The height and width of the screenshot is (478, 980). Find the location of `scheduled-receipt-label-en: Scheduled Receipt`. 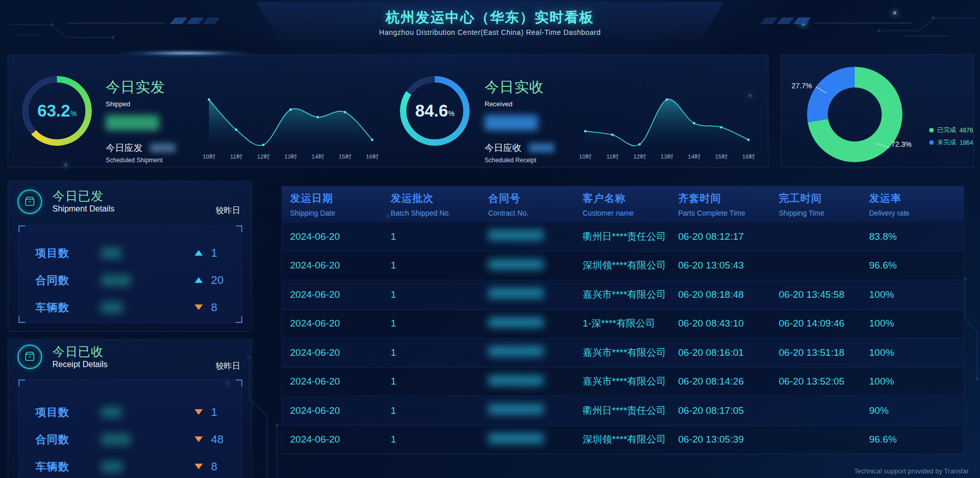

scheduled-receipt-label-en: Scheduled Receipt is located at coordinates (536, 160).